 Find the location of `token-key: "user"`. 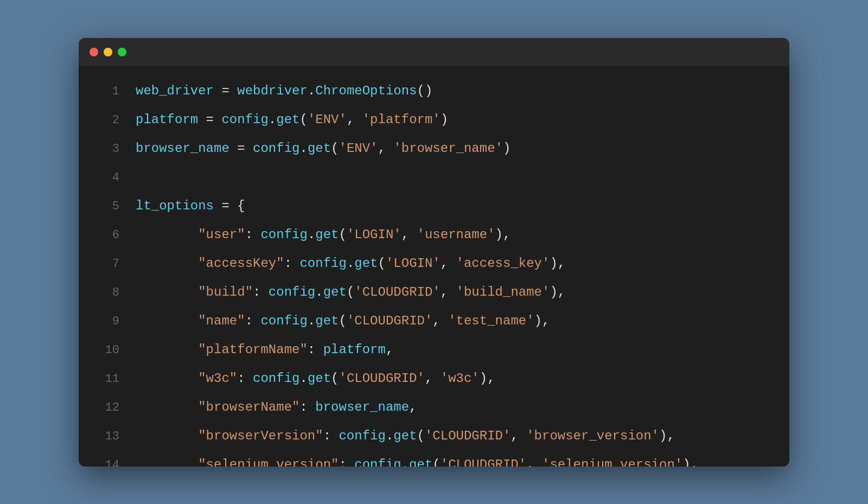

token-key: "user" is located at coordinates (221, 234).